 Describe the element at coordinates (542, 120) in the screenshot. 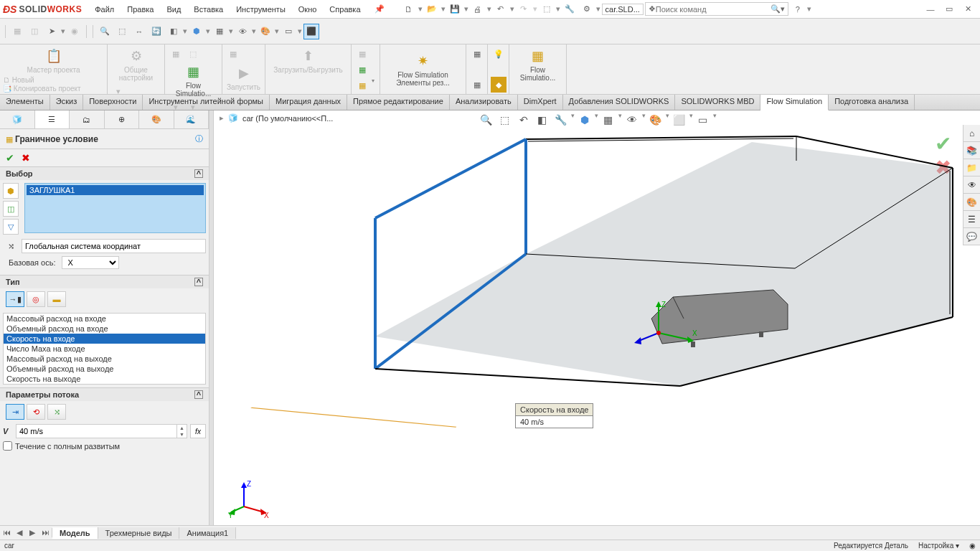

I see `section-hu-icon: ◧` at that location.